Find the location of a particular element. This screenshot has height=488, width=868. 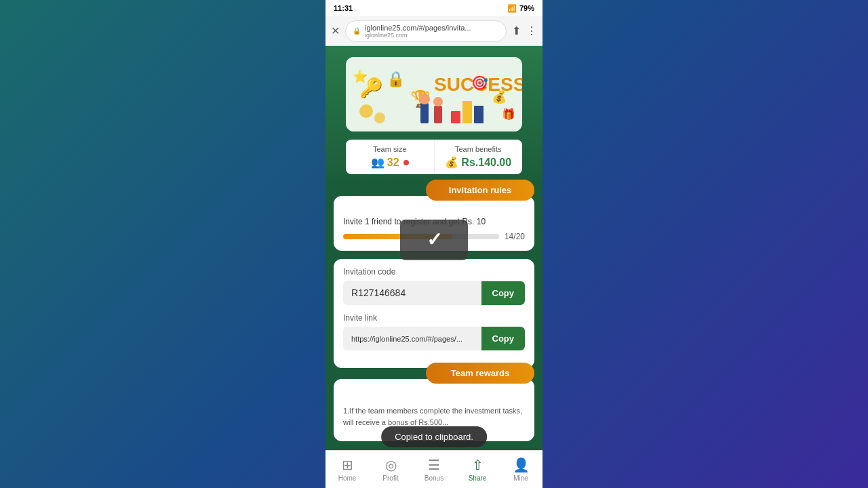

url-sub: iglonline25.com is located at coordinates (432, 35).